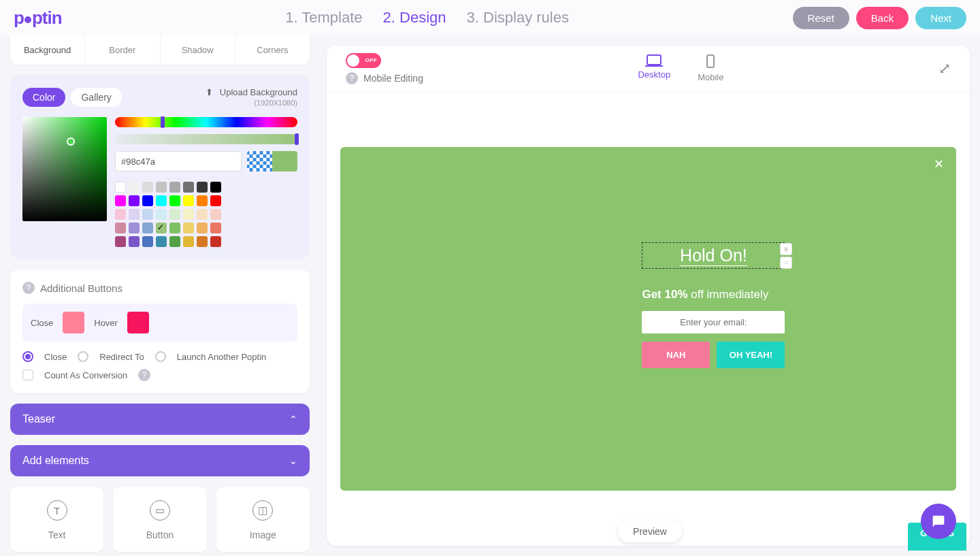 This screenshot has width=980, height=556. Describe the element at coordinates (160, 419) in the screenshot. I see `teaser-accordion: Teaser ⌃` at that location.